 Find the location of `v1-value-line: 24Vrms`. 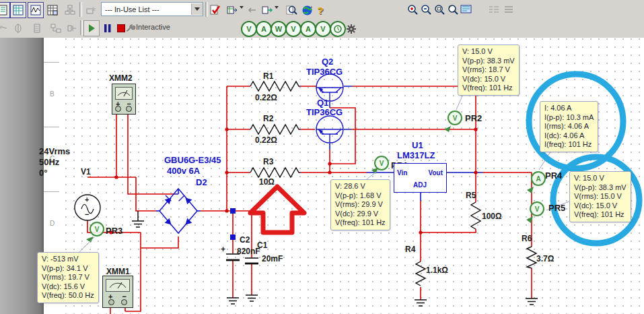

v1-value-line: 24Vrms is located at coordinates (55, 151).